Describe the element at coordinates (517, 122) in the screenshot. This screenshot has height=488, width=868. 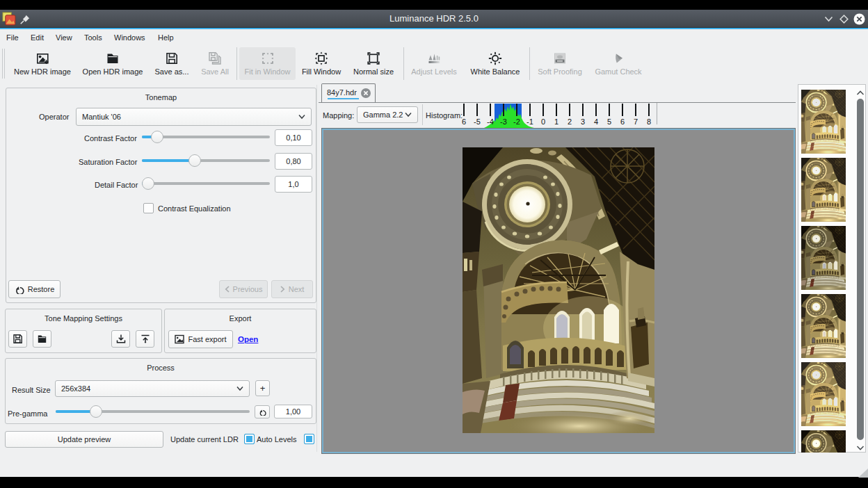
I see `svg-text: -2` at that location.